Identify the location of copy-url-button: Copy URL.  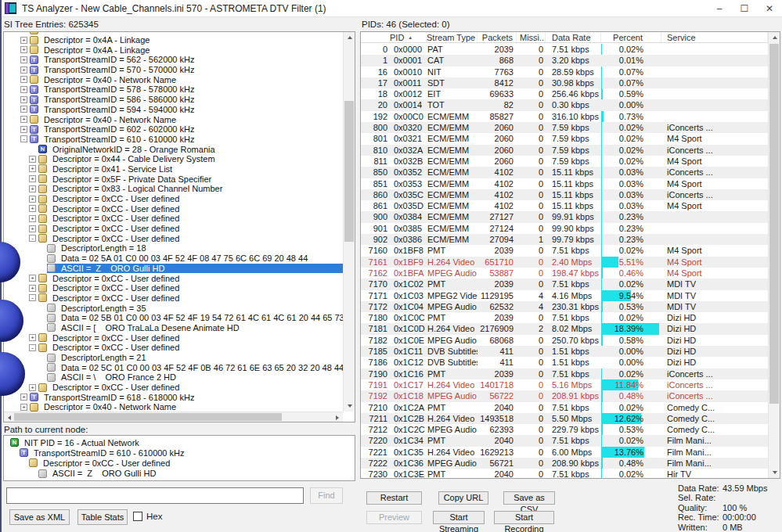
(463, 498).